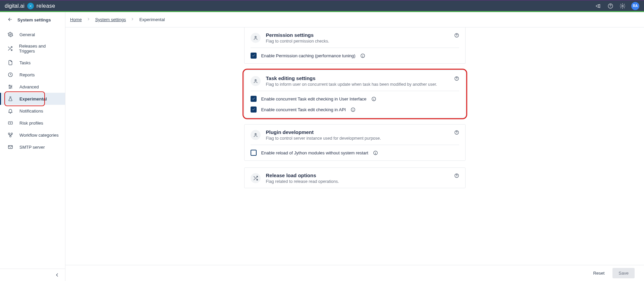 The width and height of the screenshot is (644, 281). I want to click on breadcrumb-home: Home, so click(76, 19).